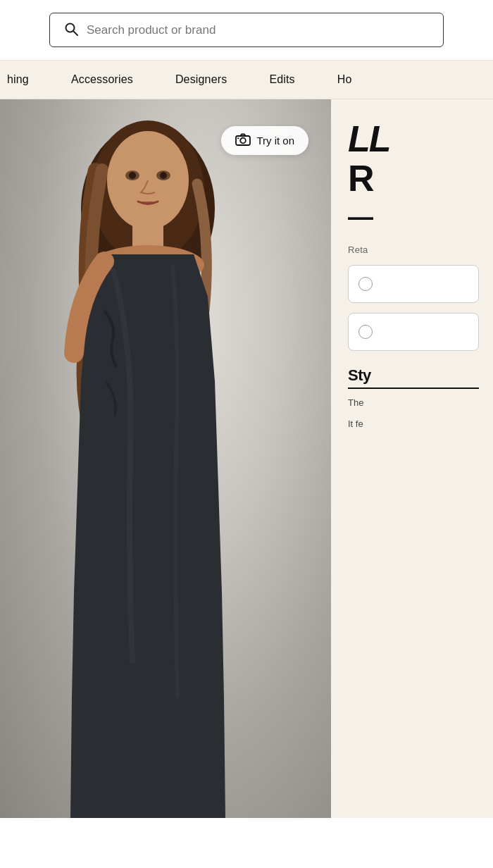 Image resolution: width=493 pixels, height=868 pixels. What do you see at coordinates (413, 217) in the screenshot?
I see `price-dash: —` at bounding box center [413, 217].